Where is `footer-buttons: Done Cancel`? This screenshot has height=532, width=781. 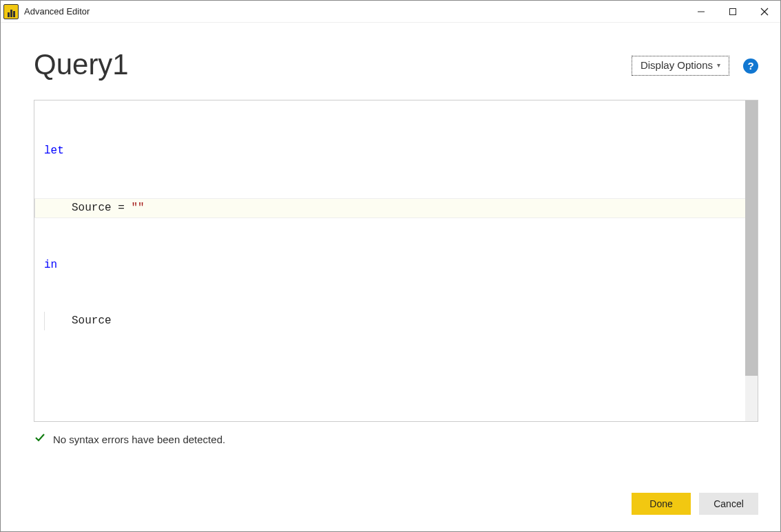
footer-buttons: Done Cancel is located at coordinates (396, 497).